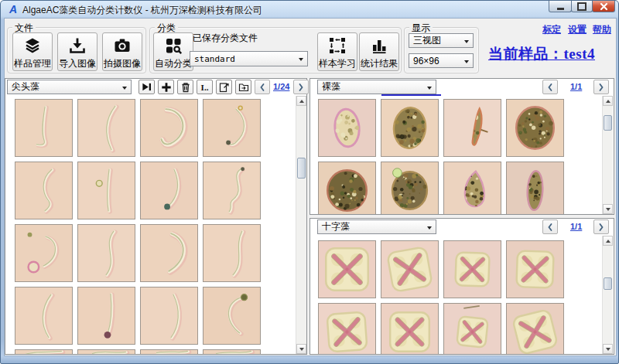 The width and height of the screenshot is (619, 364). I want to click on page-indicator-left: 1/24, so click(282, 87).